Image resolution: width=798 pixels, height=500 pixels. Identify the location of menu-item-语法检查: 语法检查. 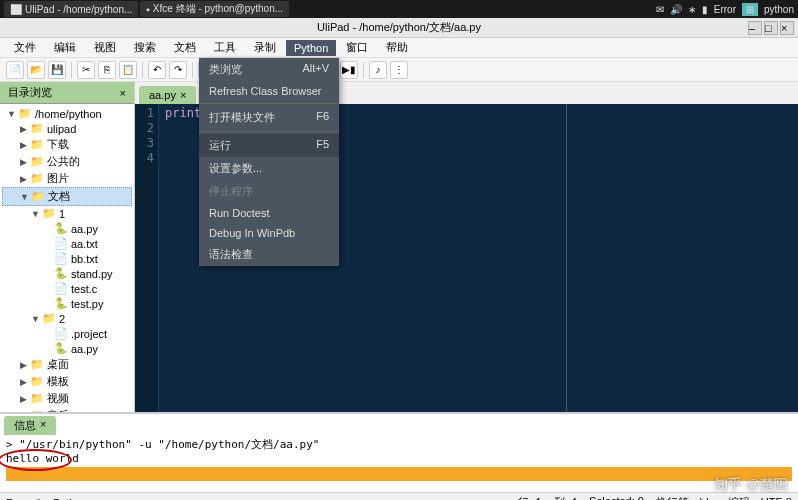
(269, 254).